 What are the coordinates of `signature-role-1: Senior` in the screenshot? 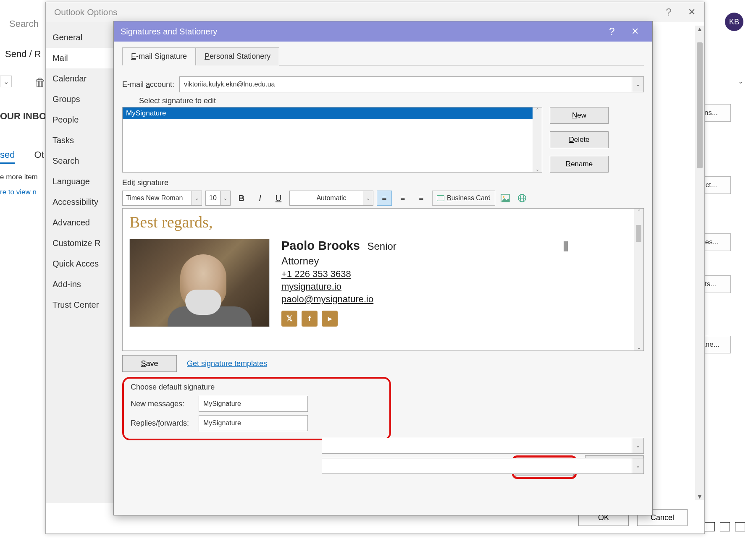 It's located at (381, 246).